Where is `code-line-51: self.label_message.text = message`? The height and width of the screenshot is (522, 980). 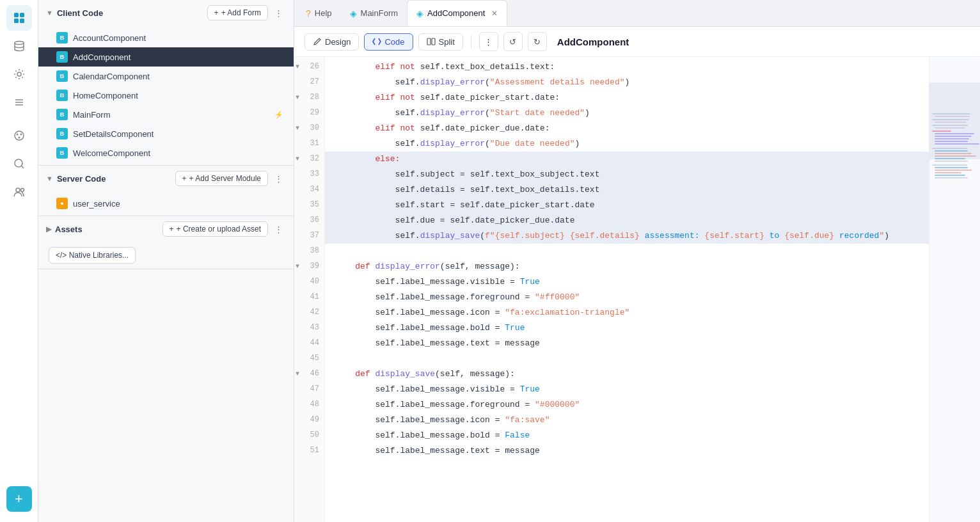
code-line-51: self.label_message.text = message is located at coordinates (627, 451).